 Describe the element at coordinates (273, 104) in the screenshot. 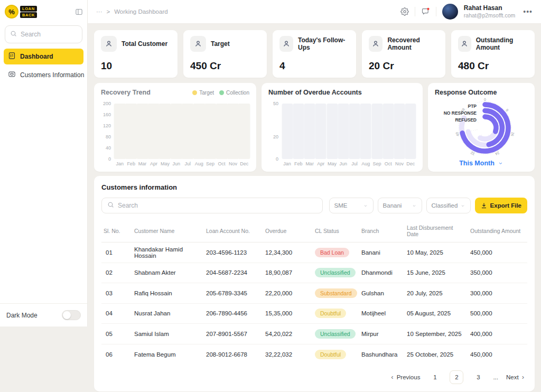

I see `y-axis-tick: 50` at that location.